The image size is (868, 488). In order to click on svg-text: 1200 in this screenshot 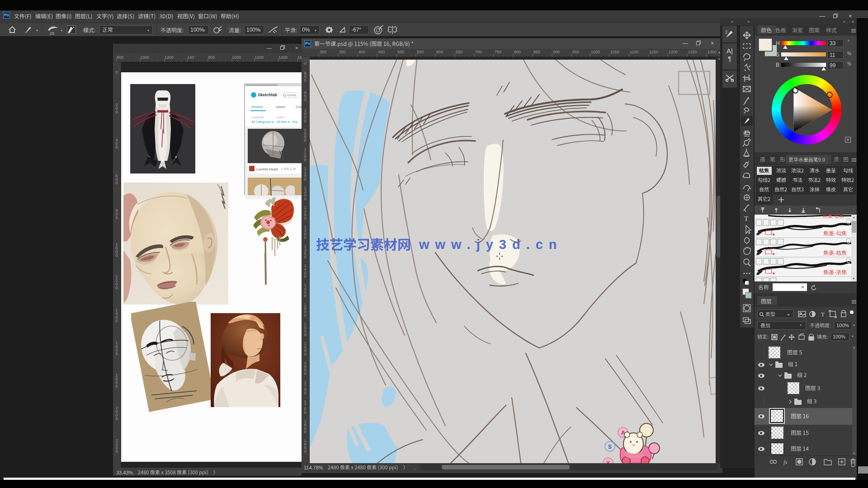, I will do `click(673, 52)`.